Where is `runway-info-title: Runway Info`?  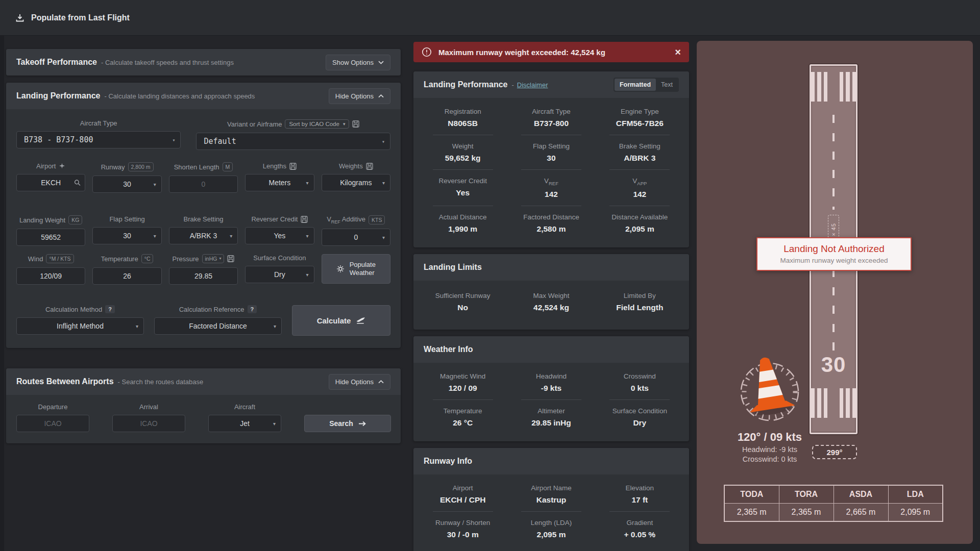
runway-info-title: Runway Info is located at coordinates (448, 461).